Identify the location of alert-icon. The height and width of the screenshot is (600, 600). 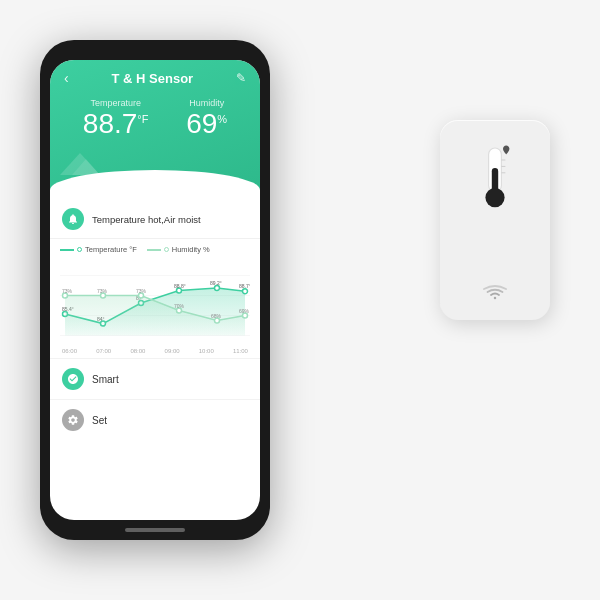
(73, 219).